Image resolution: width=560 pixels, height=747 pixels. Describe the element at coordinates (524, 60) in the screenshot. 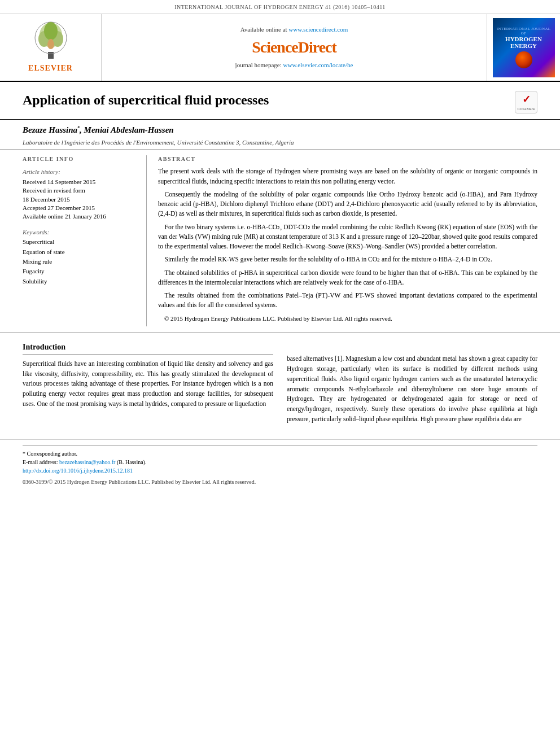

I see `cover-globe-icon` at that location.